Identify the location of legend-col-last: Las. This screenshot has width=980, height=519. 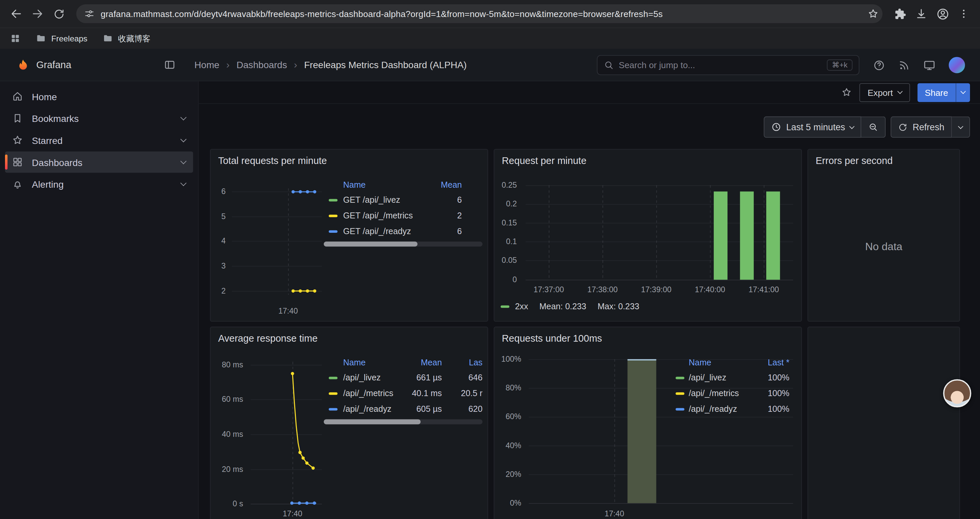
(463, 363).